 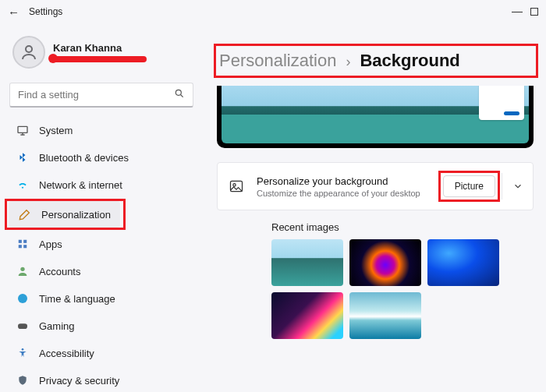 What do you see at coordinates (101, 54) in the screenshot?
I see `user-profile: Karan Khanna` at bounding box center [101, 54].